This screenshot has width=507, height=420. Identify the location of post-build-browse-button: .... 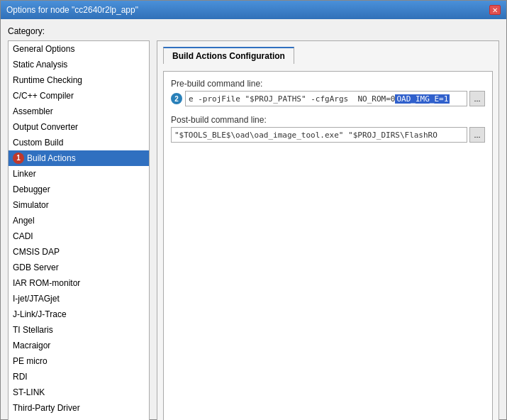
(477, 135).